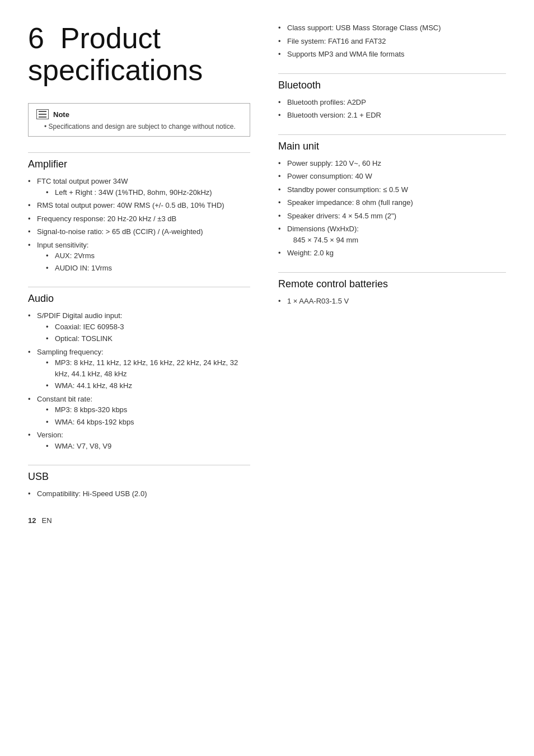 This screenshot has height=756, width=534. Describe the element at coordinates (139, 187) in the screenshot. I see `list-item: FTC total output power 34W Left + Right …` at that location.